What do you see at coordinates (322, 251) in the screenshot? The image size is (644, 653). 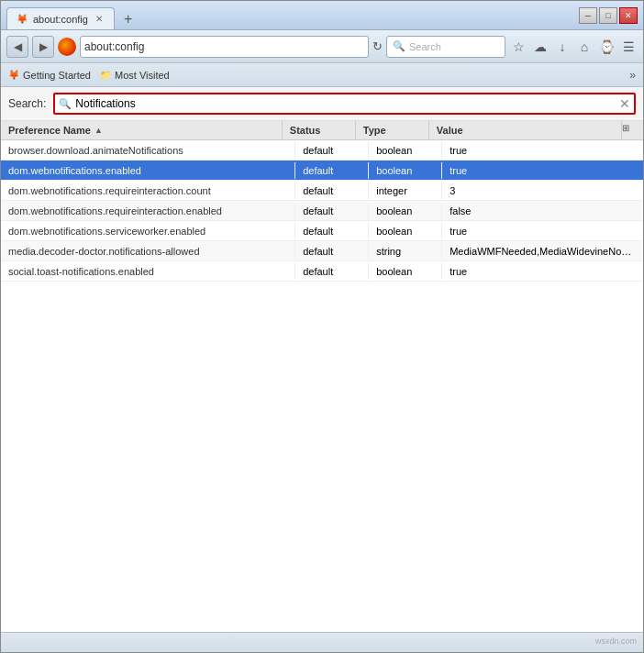 I see `table-row: media.decoder-doctor.notifications-allow…` at bounding box center [322, 251].